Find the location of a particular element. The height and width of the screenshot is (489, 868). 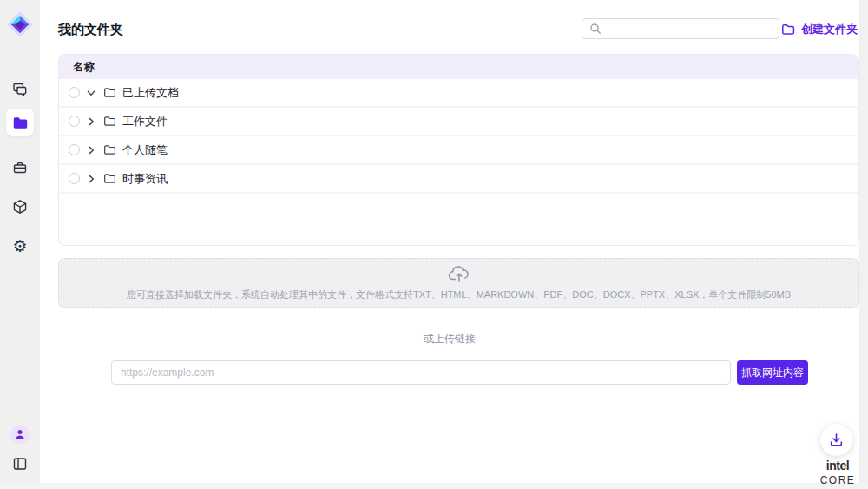

window-right-edge is located at coordinates (864, 241).